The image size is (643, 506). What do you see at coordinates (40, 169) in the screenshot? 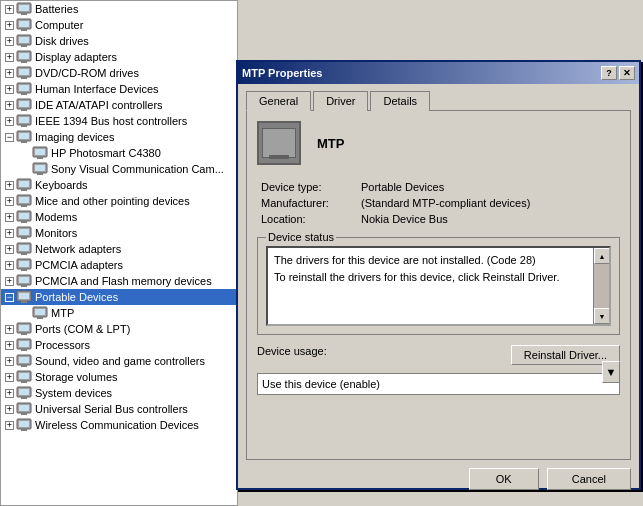
I see `tree-icon-sony-visual` at bounding box center [40, 169].